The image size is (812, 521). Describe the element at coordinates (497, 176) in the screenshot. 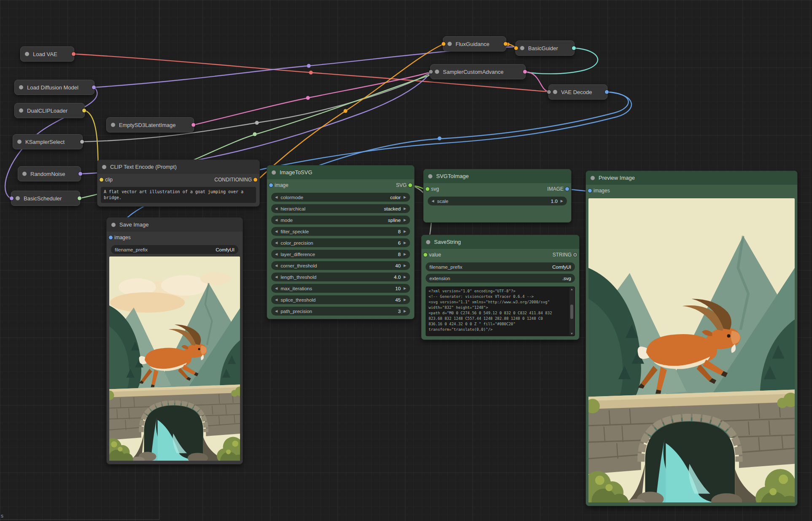

I see `node-header: SVGToImage` at that location.